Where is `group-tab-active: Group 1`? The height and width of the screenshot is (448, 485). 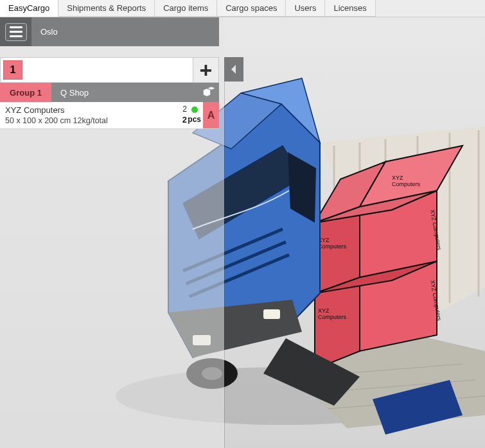
group-tab-active: Group 1 is located at coordinates (26, 92).